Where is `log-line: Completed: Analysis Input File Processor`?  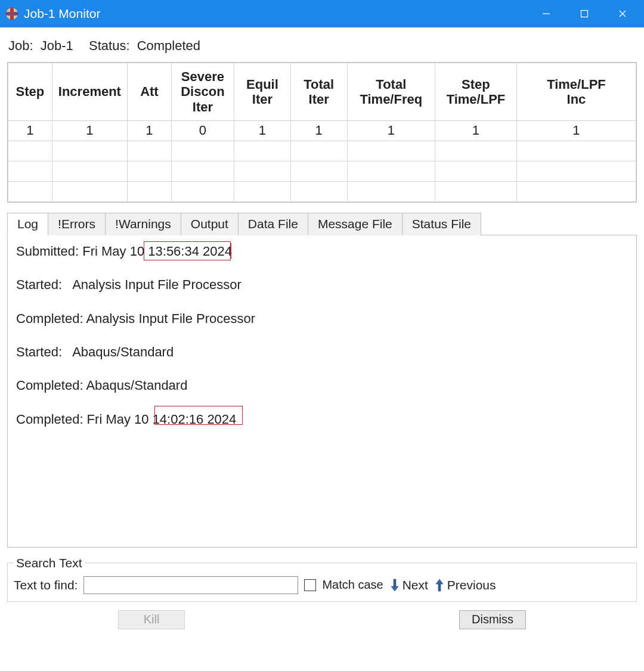
log-line: Completed: Analysis Input File Processor is located at coordinates (322, 319).